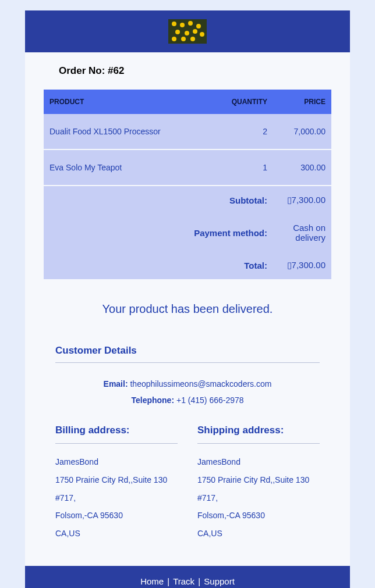  I want to click on col-price: PRICE, so click(302, 102).